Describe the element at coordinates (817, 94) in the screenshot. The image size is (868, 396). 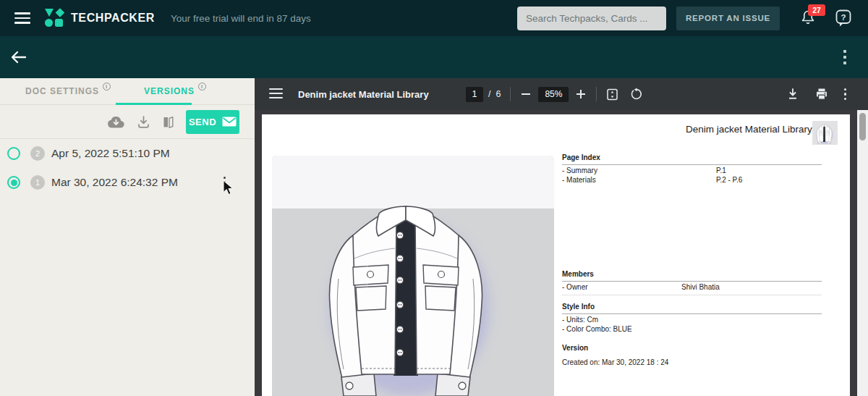
I see `pdf-toolbar-right` at that location.